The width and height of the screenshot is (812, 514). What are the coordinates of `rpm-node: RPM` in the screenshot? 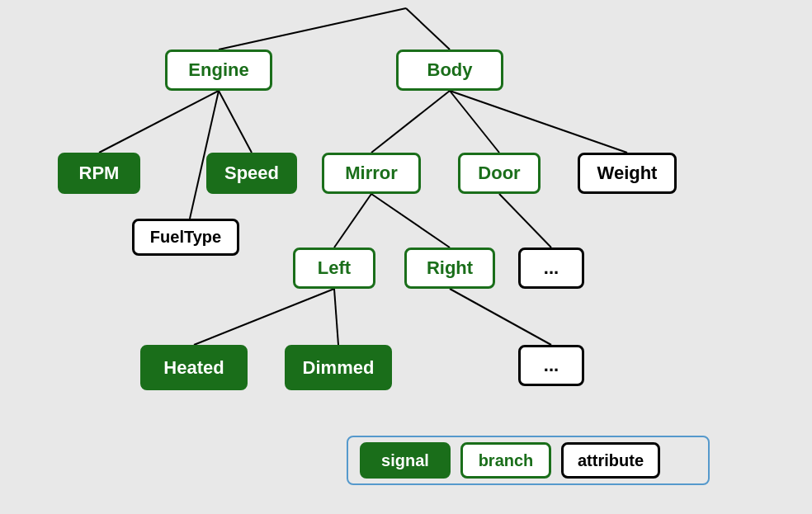 It's located at (99, 173).